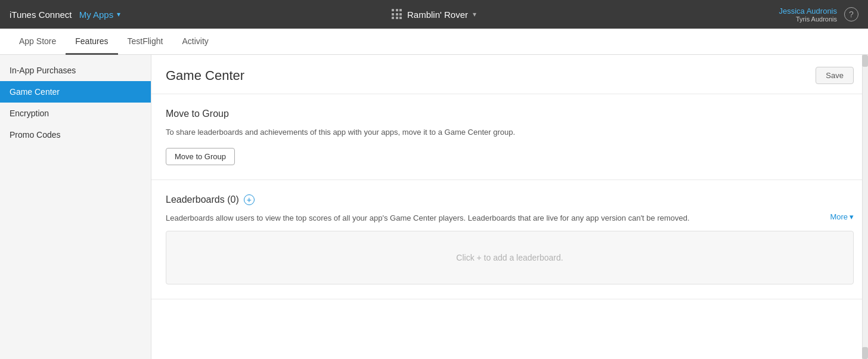 The height and width of the screenshot is (359, 868). Describe the element at coordinates (438, 14) in the screenshot. I see `app-name-label: Ramblin' Rover` at that location.